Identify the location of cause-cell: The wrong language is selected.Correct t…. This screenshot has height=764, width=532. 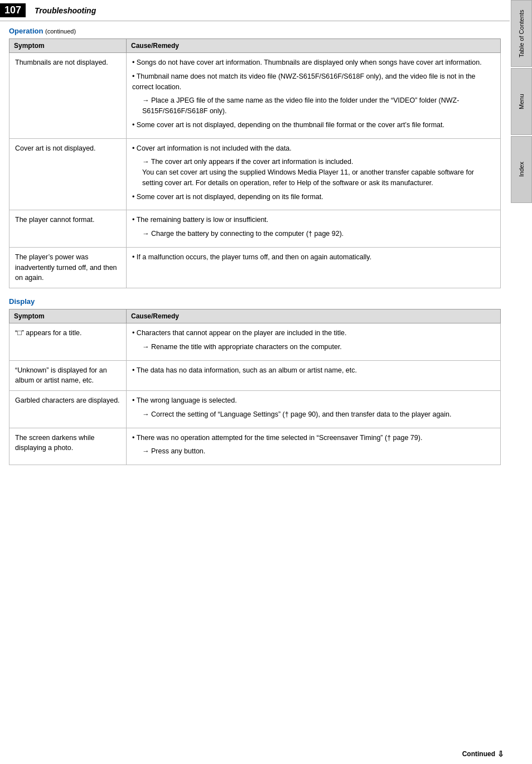
(313, 409).